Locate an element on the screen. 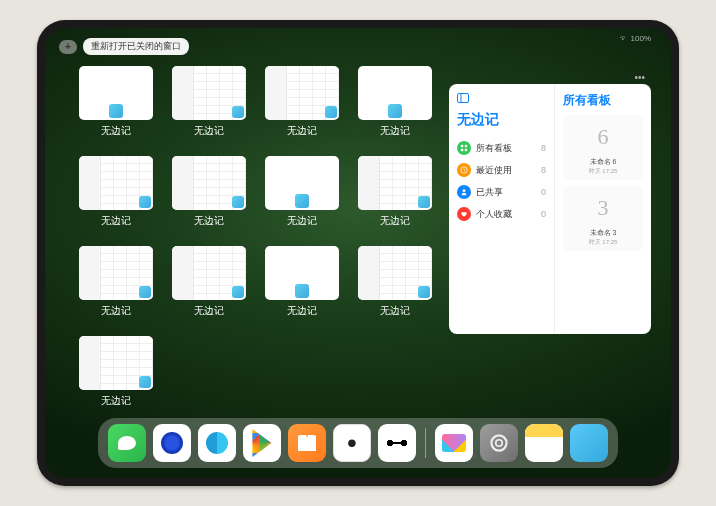  dice-icon is located at coordinates (352, 443).